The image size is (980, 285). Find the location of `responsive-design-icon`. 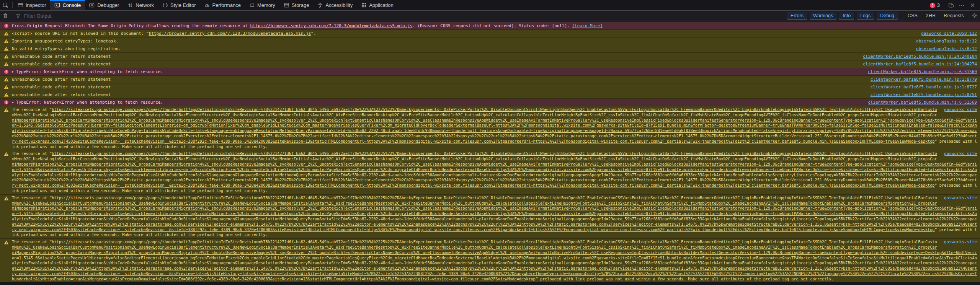

responsive-design-icon is located at coordinates (951, 5).